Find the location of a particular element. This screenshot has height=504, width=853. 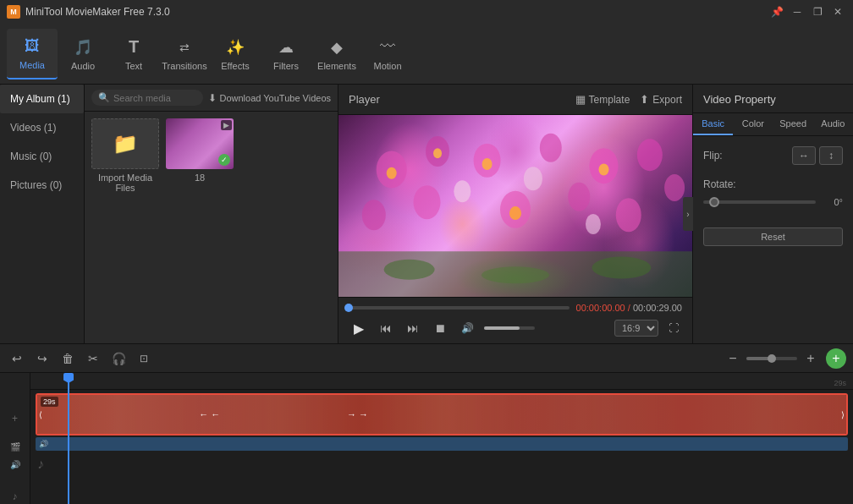

volume-slider is located at coordinates (509, 328).